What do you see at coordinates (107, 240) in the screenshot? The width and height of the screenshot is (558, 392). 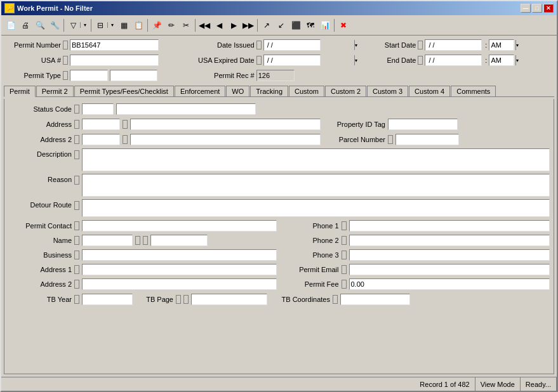 I see `name-first-input` at bounding box center [107, 240].